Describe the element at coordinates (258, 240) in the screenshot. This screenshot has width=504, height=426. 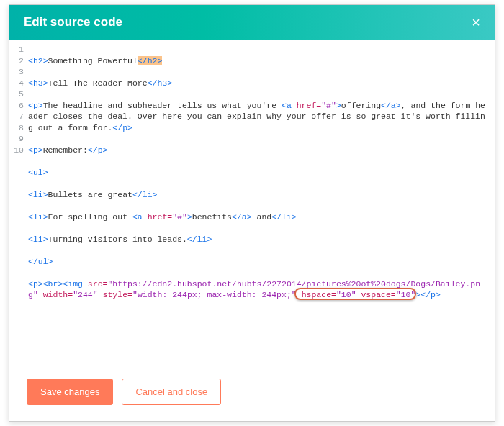
I see `code-line: <li>Turning visitors into leads.</li>` at that location.